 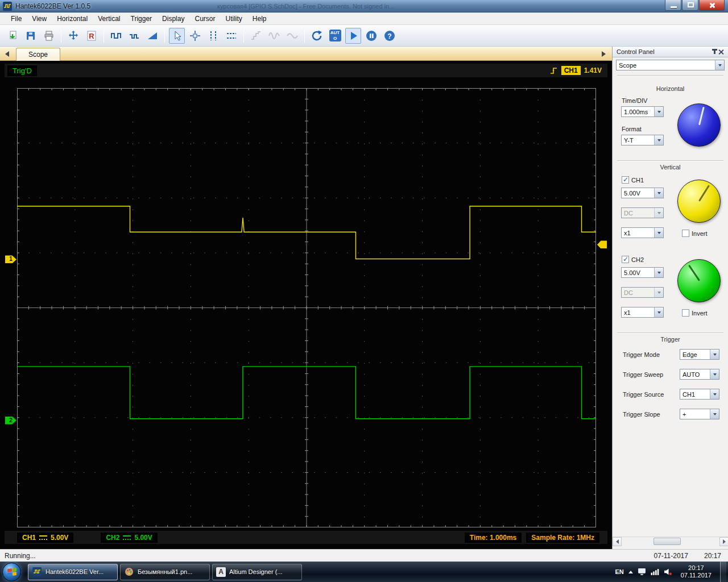 What do you see at coordinates (73, 572) in the screenshot?
I see `taskbar-button-hantek: Hantek6022BE Ver...` at bounding box center [73, 572].